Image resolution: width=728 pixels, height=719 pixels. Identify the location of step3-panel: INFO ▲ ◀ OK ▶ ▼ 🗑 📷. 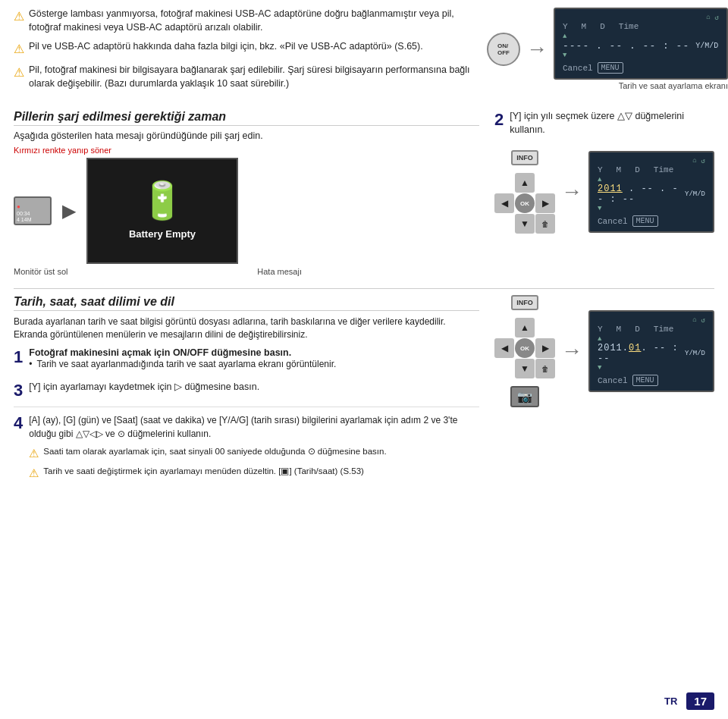
(604, 351).